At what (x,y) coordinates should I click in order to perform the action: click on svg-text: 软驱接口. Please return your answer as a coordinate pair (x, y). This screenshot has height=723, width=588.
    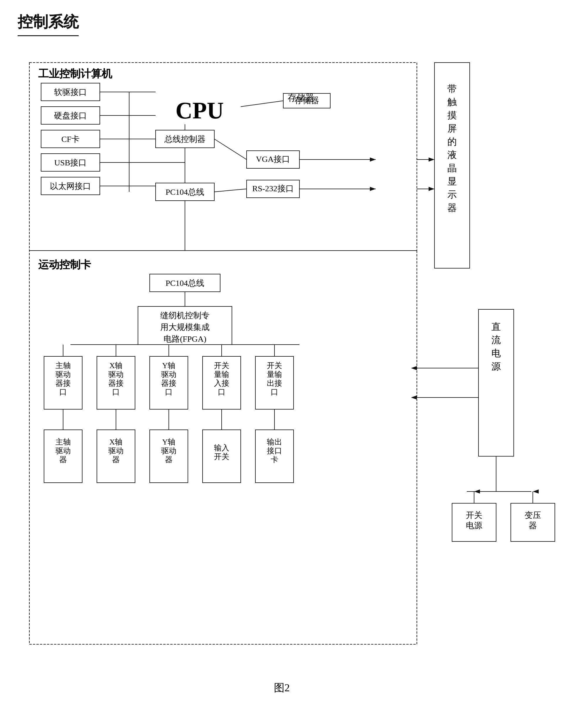
    Looking at the image, I should click on (70, 92).